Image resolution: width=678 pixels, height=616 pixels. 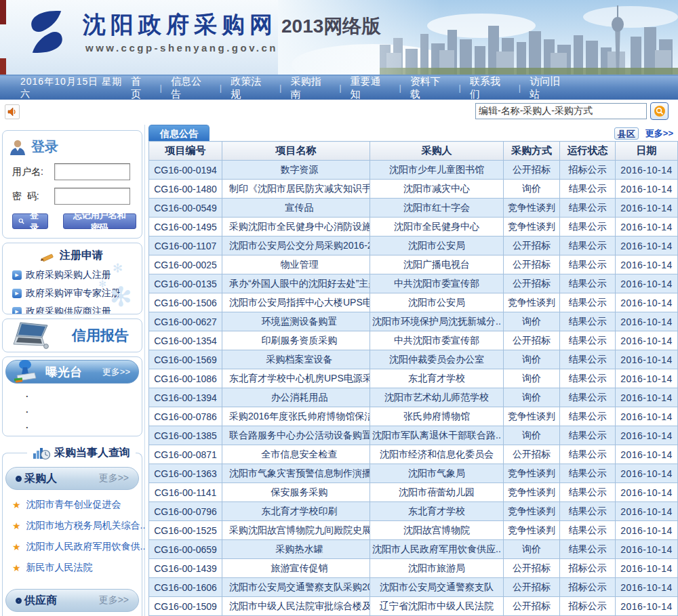 What do you see at coordinates (186, 284) in the screenshot?
I see `cell-project-id: CG16-00-0135` at bounding box center [186, 284].